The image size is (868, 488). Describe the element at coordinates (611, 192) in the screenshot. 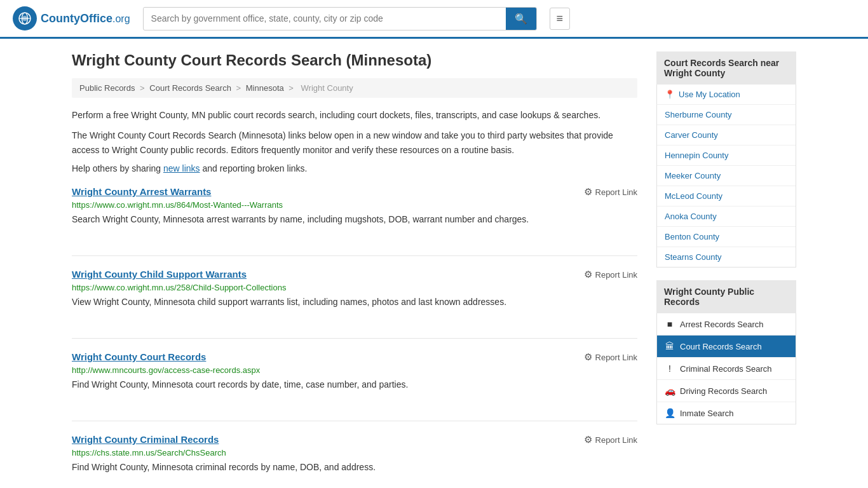

I see `report-link-0: ⚙ Report Link` at that location.